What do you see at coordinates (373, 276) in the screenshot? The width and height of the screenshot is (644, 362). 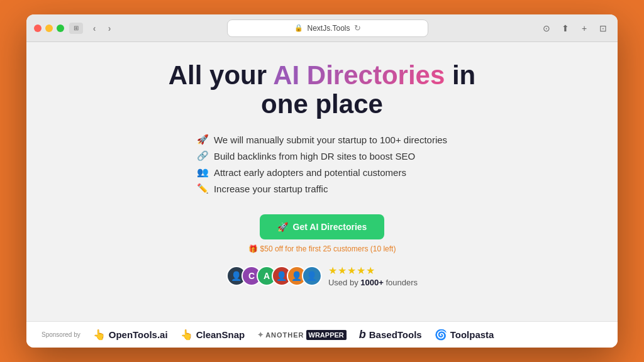 I see `rating-info: ★★★★★ Used by 1000+ founders` at bounding box center [373, 276].